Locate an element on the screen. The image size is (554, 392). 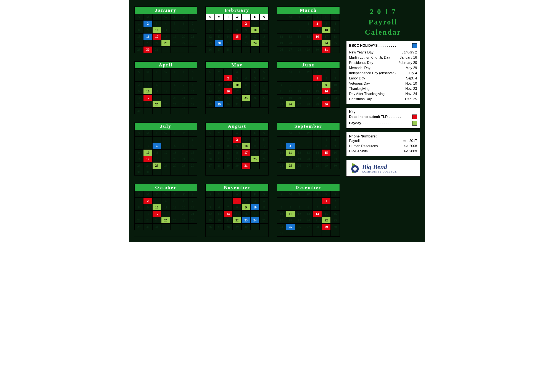
day-of-week-header: F is located at coordinates (184, 72).